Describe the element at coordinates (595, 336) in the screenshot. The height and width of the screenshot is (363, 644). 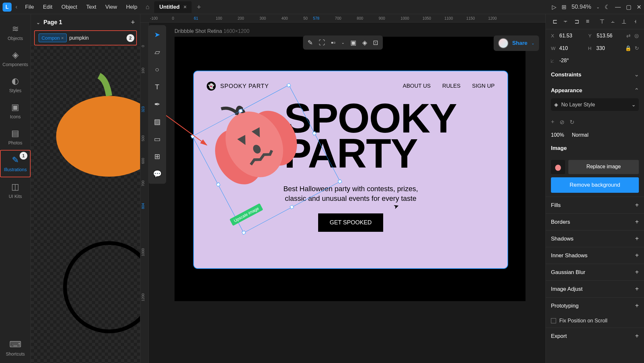
I see `export-section: Export+` at that location.